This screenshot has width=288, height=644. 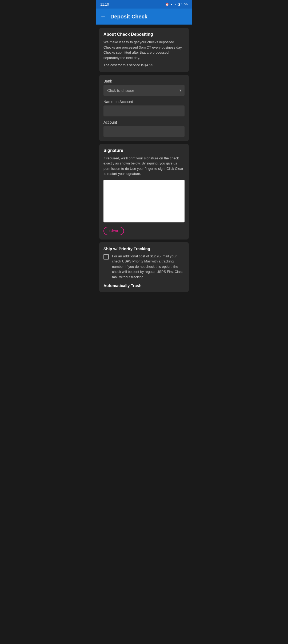 What do you see at coordinates (177, 4) in the screenshot?
I see `status-icons: 57%` at bounding box center [177, 4].